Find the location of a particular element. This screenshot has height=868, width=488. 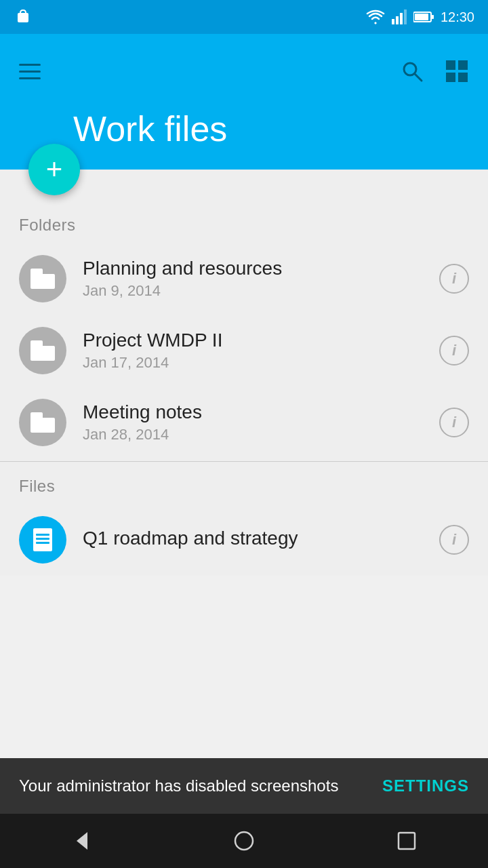

recent-icon is located at coordinates (407, 841).